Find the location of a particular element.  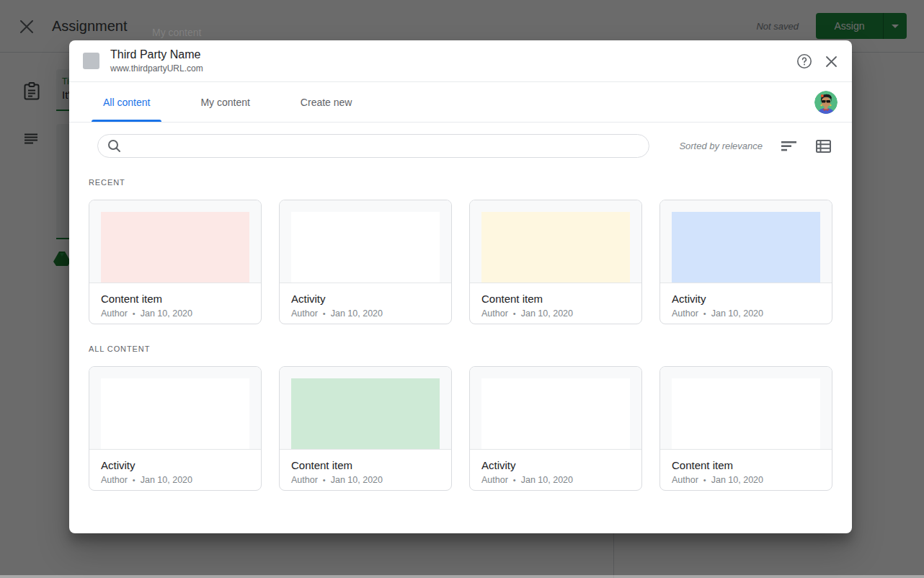

section-label: RECENT is located at coordinates (461, 182).